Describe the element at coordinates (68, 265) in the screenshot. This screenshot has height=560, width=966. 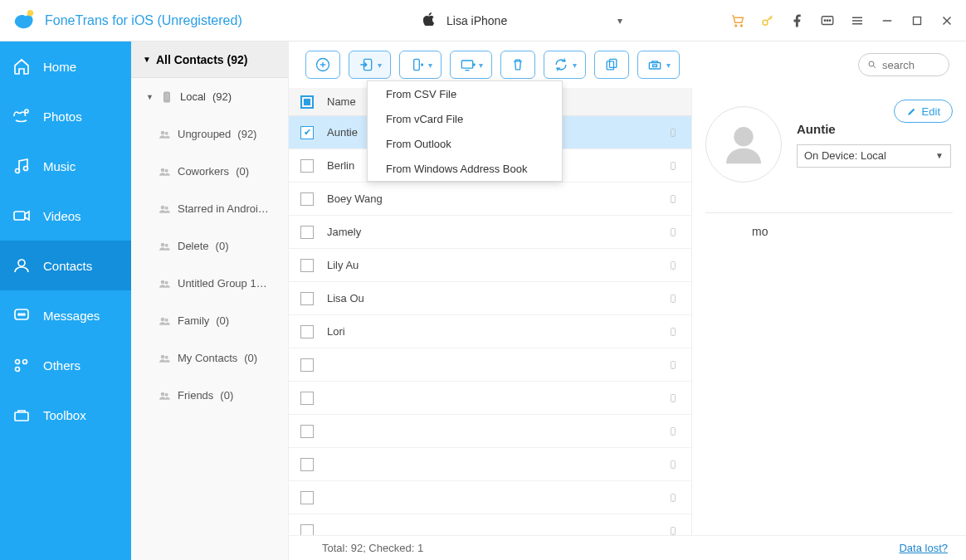
I see `sidebar-item-label: Contacts` at that location.